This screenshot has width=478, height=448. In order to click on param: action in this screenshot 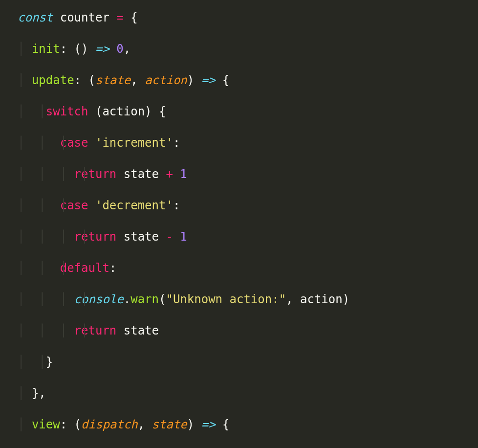, I will do `click(166, 80)`.